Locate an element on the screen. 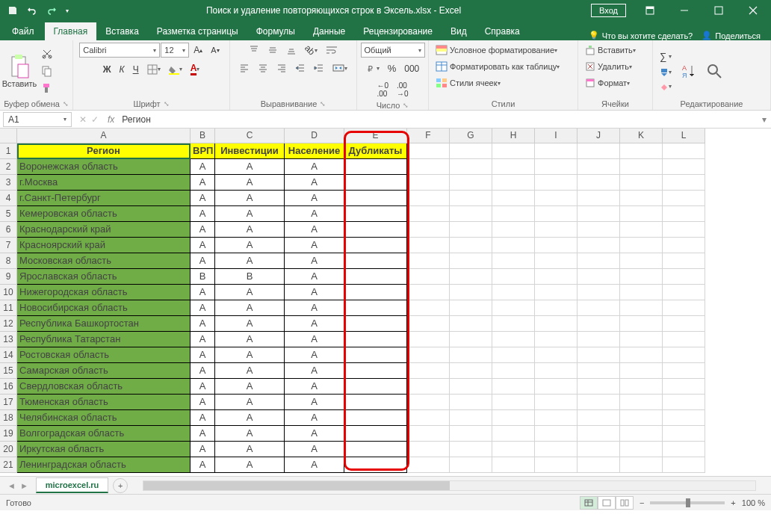  align-dialog-launcher: ⤡ is located at coordinates (323, 104).